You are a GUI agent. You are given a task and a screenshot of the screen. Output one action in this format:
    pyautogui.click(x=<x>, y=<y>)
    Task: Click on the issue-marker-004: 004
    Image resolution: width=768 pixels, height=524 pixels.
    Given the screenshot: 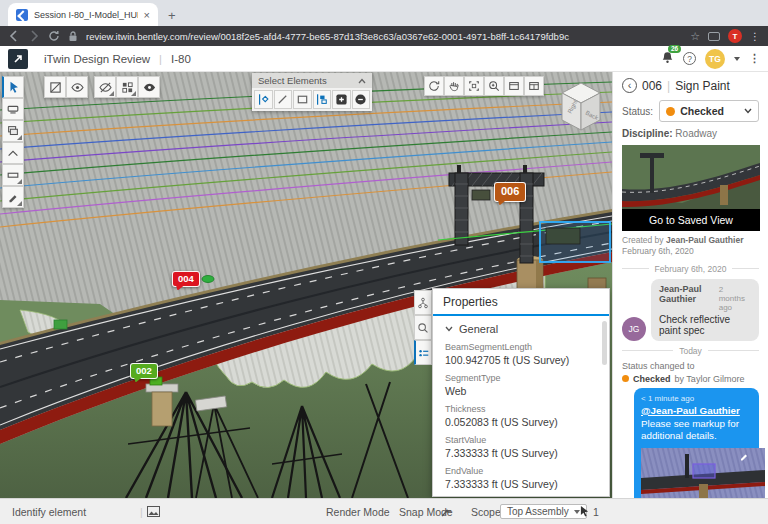 What is the action you would take?
    pyautogui.click(x=186, y=279)
    